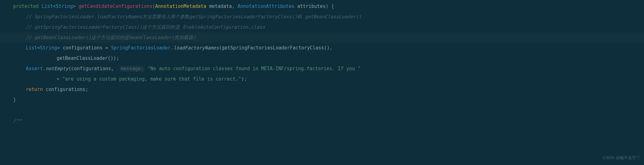  What do you see at coordinates (322, 100) in the screenshot?
I see `code-line-10: }` at bounding box center [322, 100].